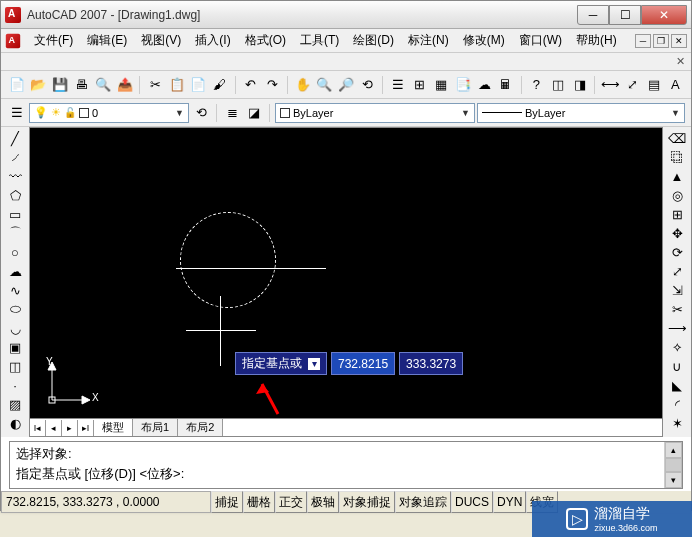 This screenshot has height=537, width=692. Describe the element at coordinates (677, 214) in the screenshot. I see `array-icon: ⊞` at that location.